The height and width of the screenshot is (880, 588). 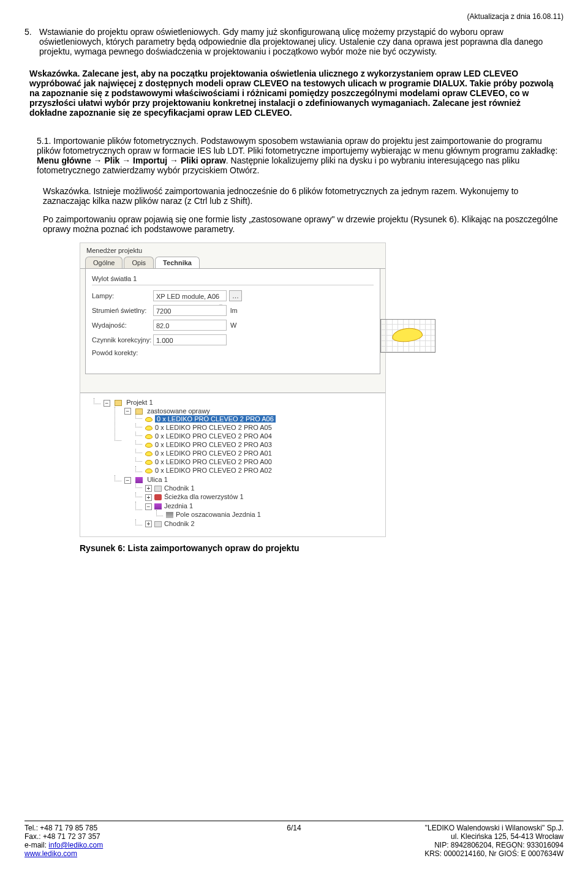 What do you see at coordinates (114, 837) in the screenshot?
I see `footer-fax: Fax.: +48 71 72 37 357` at bounding box center [114, 837].